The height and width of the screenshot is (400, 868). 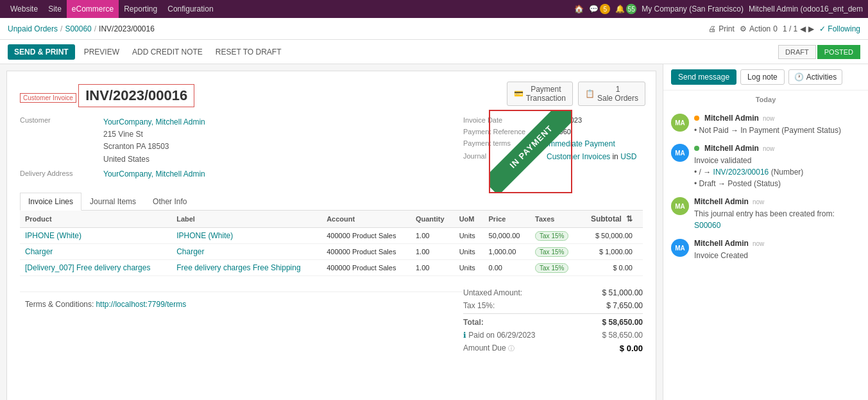 What do you see at coordinates (815, 77) in the screenshot?
I see `activities-button: 🕐 Activities` at bounding box center [815, 77].